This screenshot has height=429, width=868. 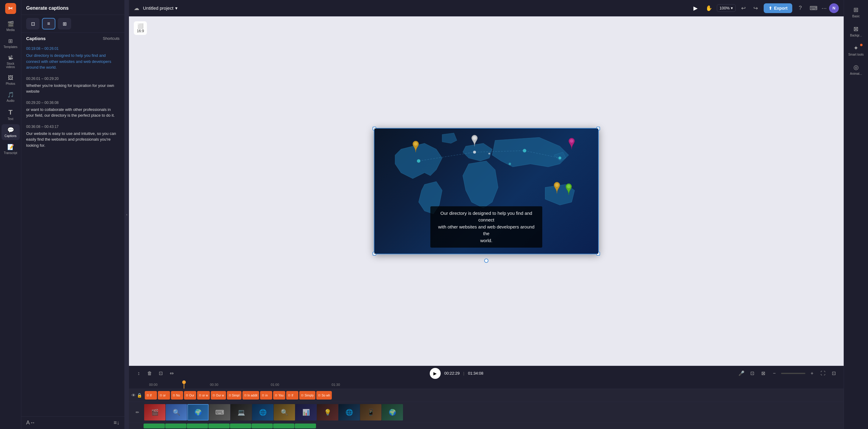 I want to click on panel-sub-header: Captions Shortcuts, so click(x=73, y=38).